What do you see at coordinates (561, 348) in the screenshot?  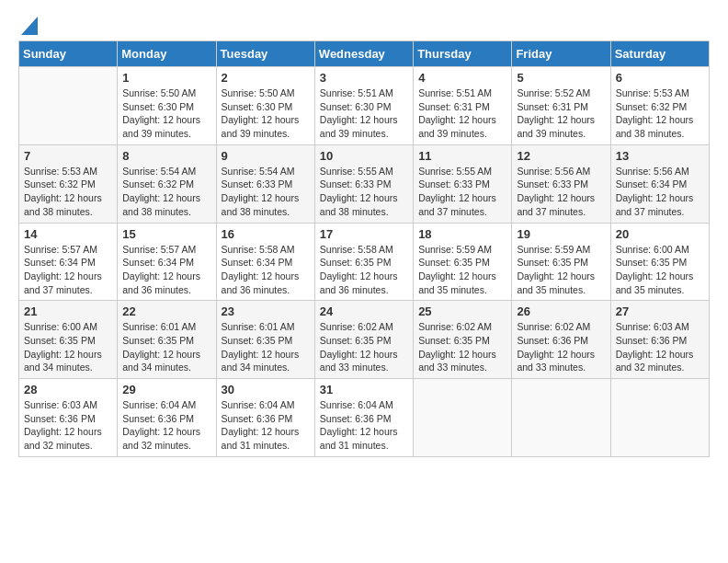 I see `day-info: Sunrise: 6:02 AM Sunset: 6:36 PM Dayligh…` at bounding box center [561, 348].